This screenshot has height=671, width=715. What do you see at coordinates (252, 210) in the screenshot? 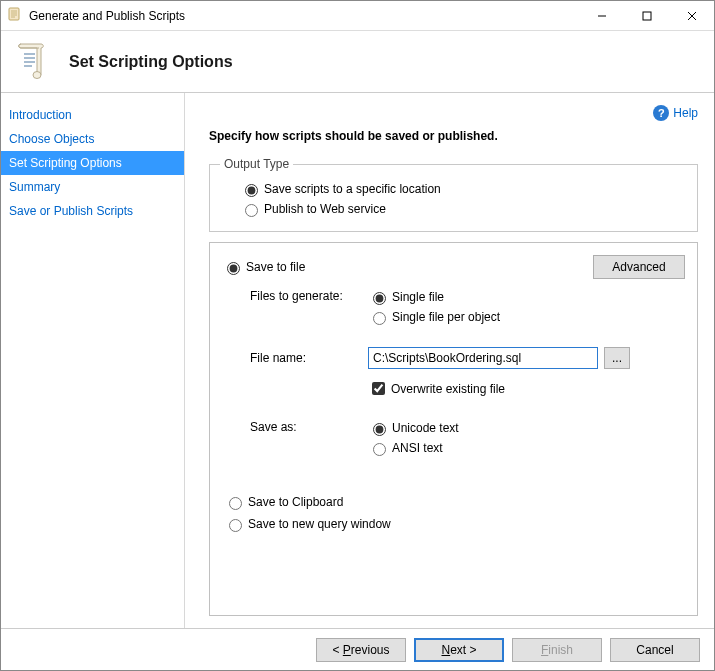
I see `radio-publish-web-input` at bounding box center [252, 210].